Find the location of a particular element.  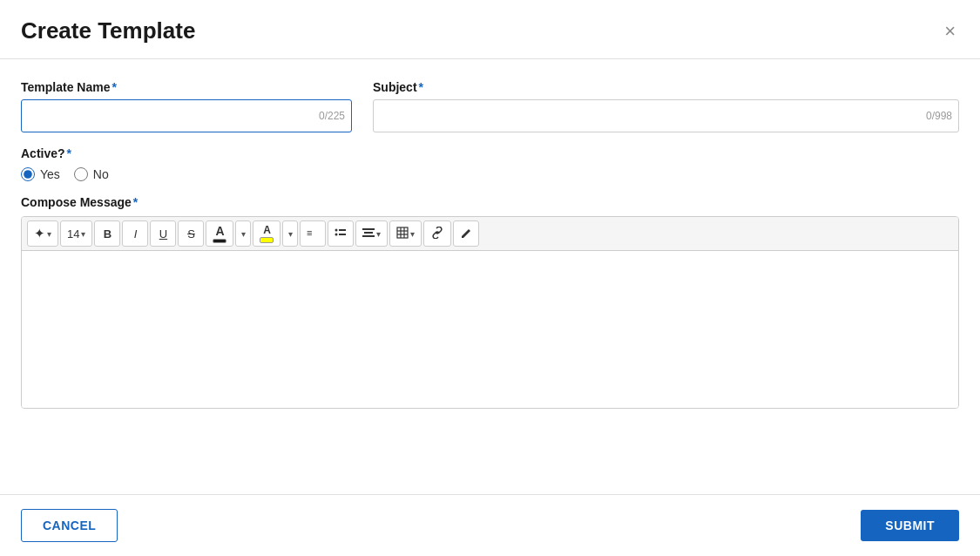

link-icon is located at coordinates (437, 234).